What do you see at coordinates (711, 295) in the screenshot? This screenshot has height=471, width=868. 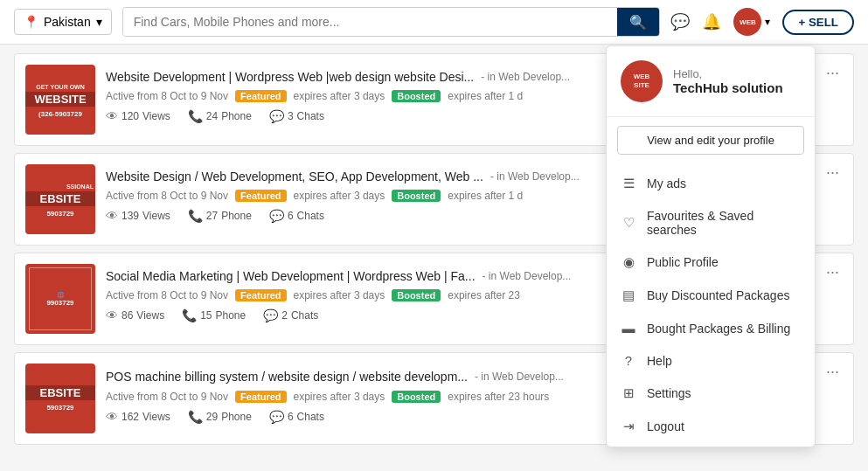 I see `dropdown-item-buy-packages: ▤ Buy Discounted Packages` at bounding box center [711, 295].